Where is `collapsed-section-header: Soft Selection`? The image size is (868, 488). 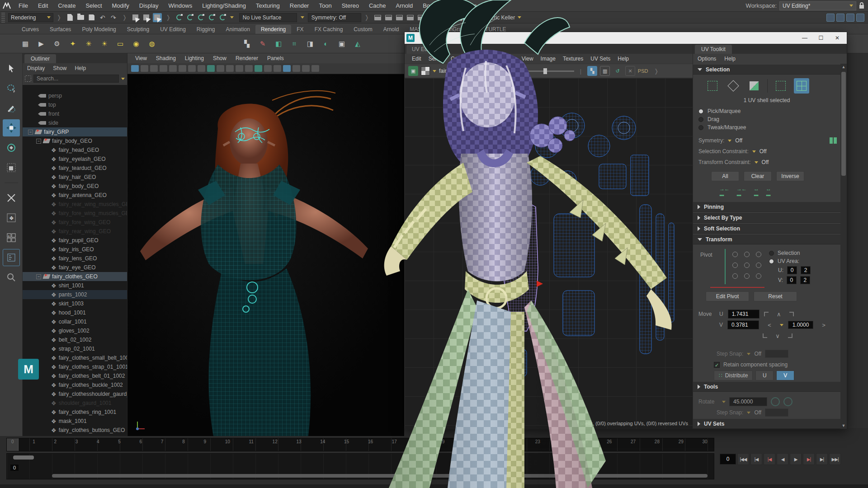 collapsed-section-header: Soft Selection is located at coordinates (767, 229).